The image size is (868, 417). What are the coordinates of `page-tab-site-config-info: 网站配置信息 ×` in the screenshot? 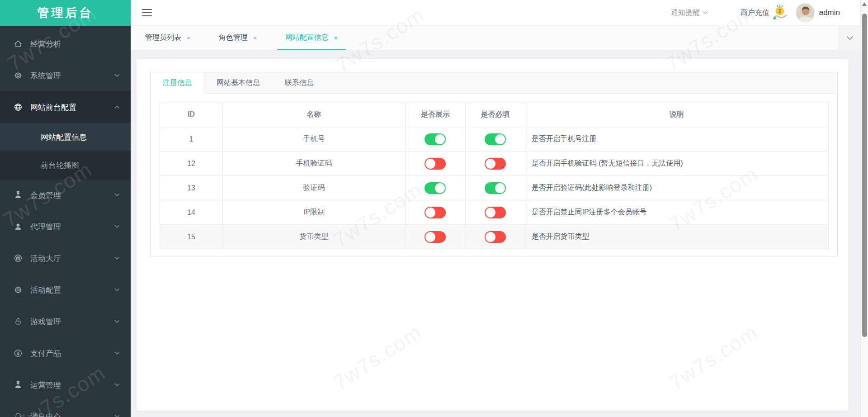 It's located at (312, 38).